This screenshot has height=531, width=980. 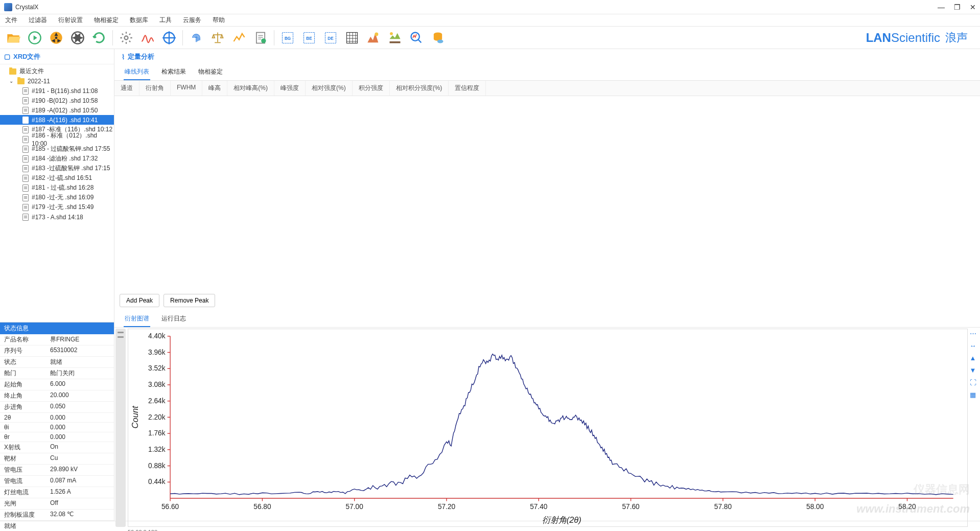 What do you see at coordinates (371, 88) in the screenshot?
I see `column-header: 积分强度` at bounding box center [371, 88].